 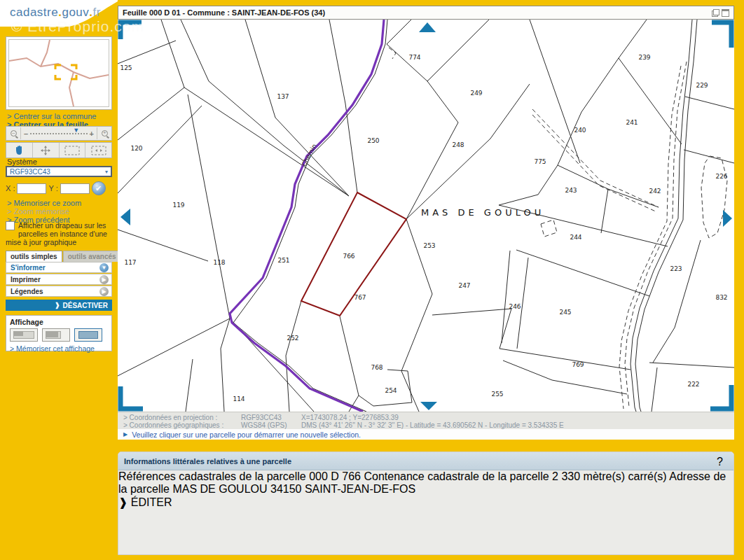 What do you see at coordinates (130, 262) in the screenshot?
I see `parcel-label-117: 117` at bounding box center [130, 262].